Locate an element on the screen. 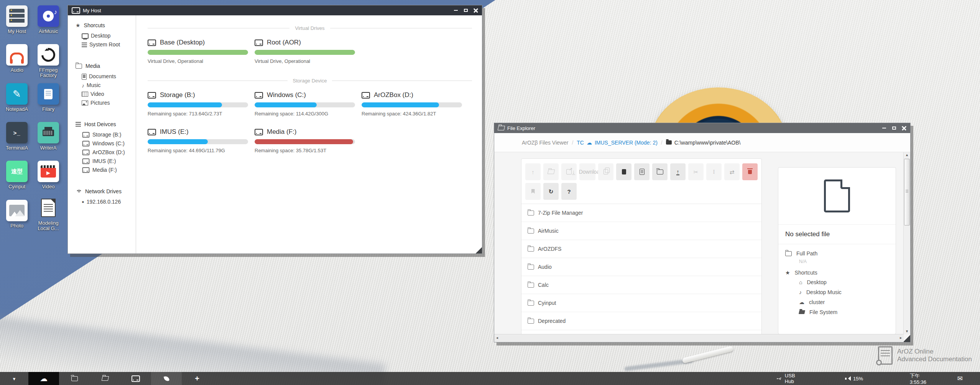 This screenshot has height=385, width=980. desktop-icon-modeling-doc: Modeling Local G... is located at coordinates (48, 214).